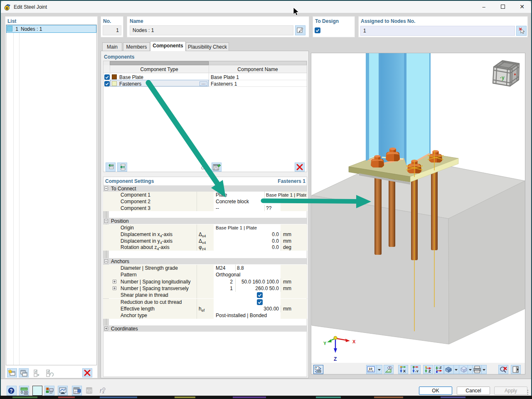 The height and width of the screenshot is (399, 532). Describe the element at coordinates (25, 392) in the screenshot. I see `svg-text: 0.00` at that location.